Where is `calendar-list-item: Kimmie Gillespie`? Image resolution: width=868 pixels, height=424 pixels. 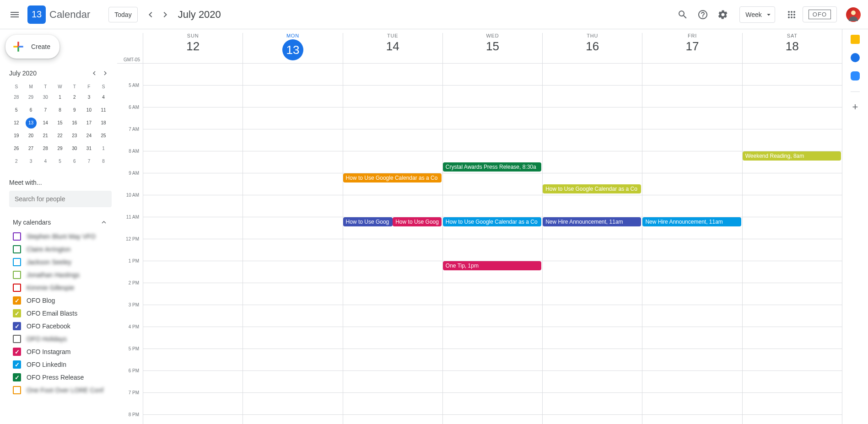 calendar-list-item: Kimmie Gillespie is located at coordinates (64, 288).